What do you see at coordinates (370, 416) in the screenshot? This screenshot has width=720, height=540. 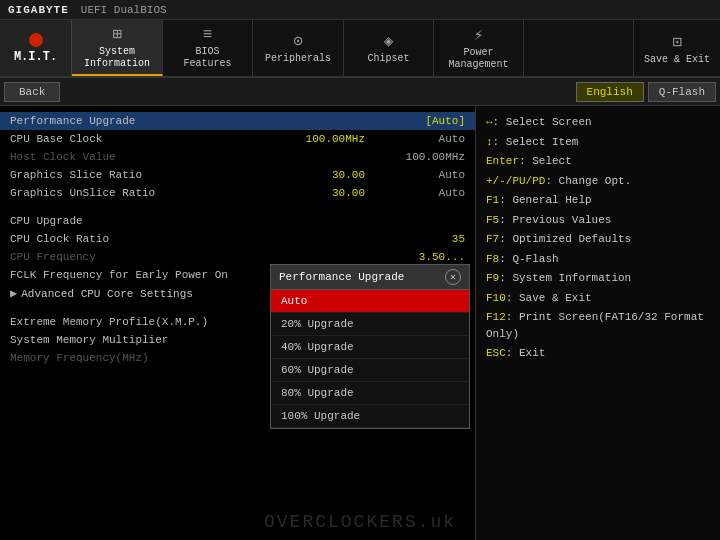 I see `popup-option-100pct: 100% Upgrade` at bounding box center [370, 416].